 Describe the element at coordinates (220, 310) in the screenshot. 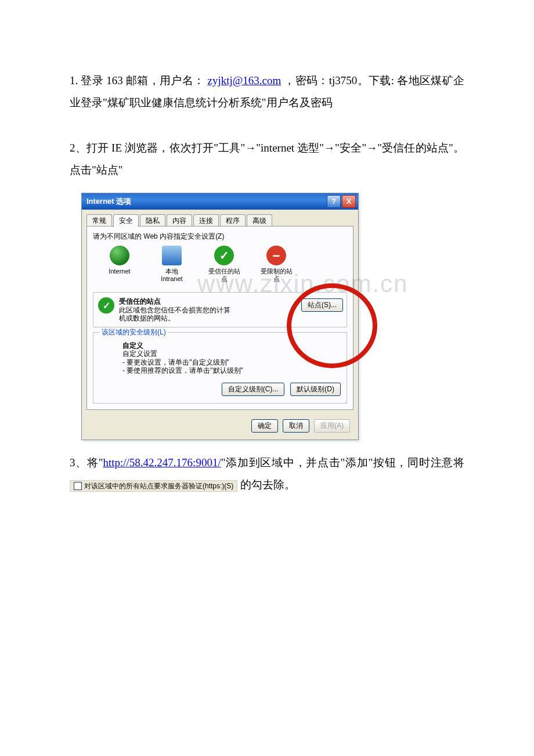

I see `trusted-zone-description: ✓ 受信任的站点 此区域包含您信任不会损害您的计算机或数据的网站。 站点(S).…` at that location.